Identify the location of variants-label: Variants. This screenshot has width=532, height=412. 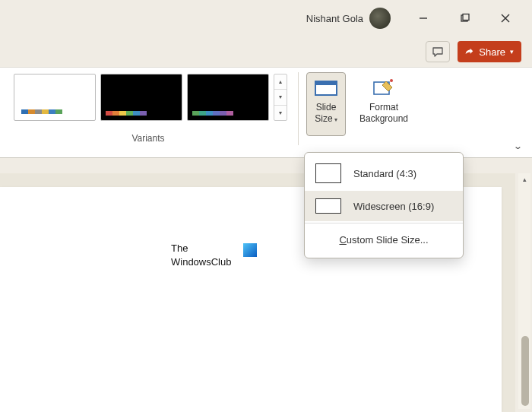
(147, 138).